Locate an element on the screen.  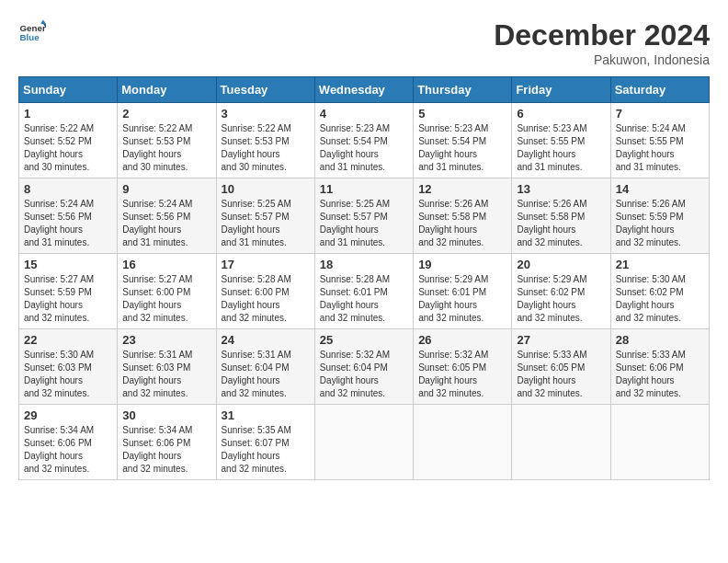
day-number: 6 is located at coordinates (561, 114).